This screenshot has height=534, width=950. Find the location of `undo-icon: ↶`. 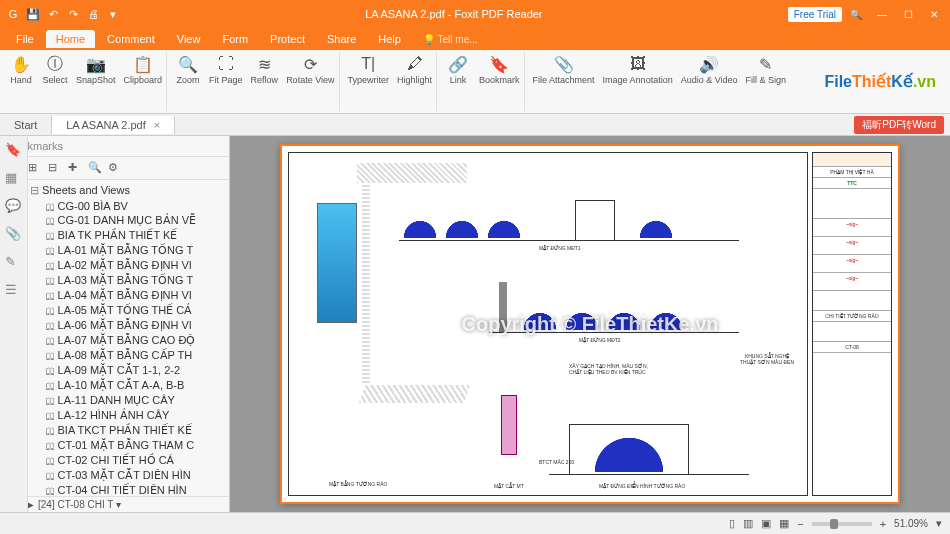

undo-icon: ↶ is located at coordinates (53, 14).